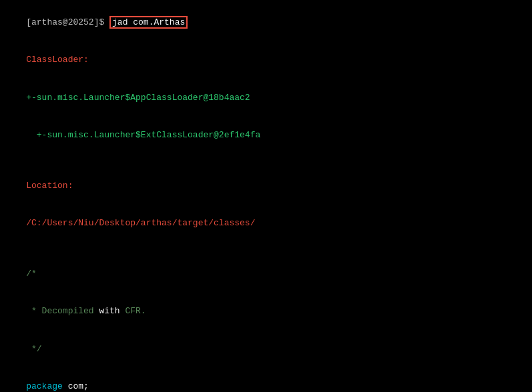  I want to click on package-line: package com;, so click(266, 380).